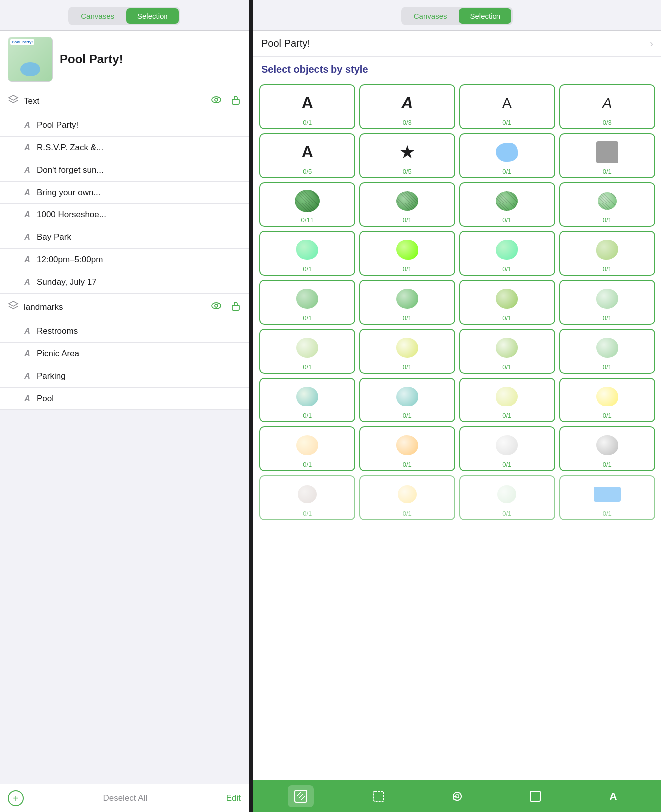  I want to click on style-cell-26: 0/1, so click(507, 400).